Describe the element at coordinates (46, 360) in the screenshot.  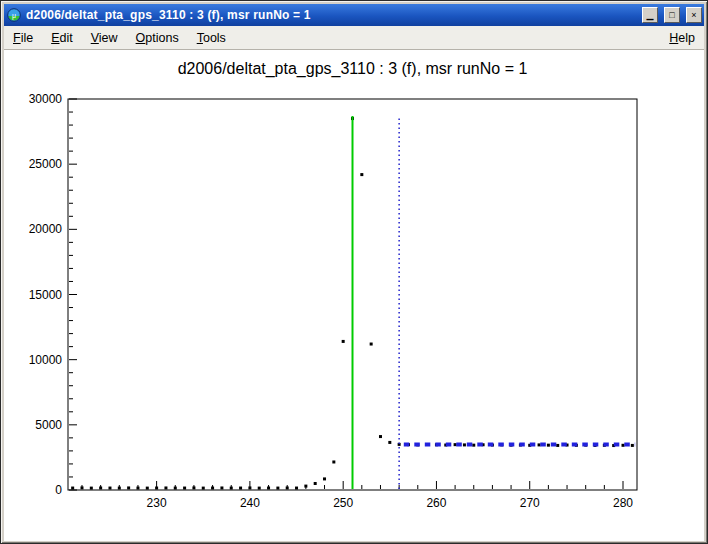
I see `svg-text: 10000` at that location.